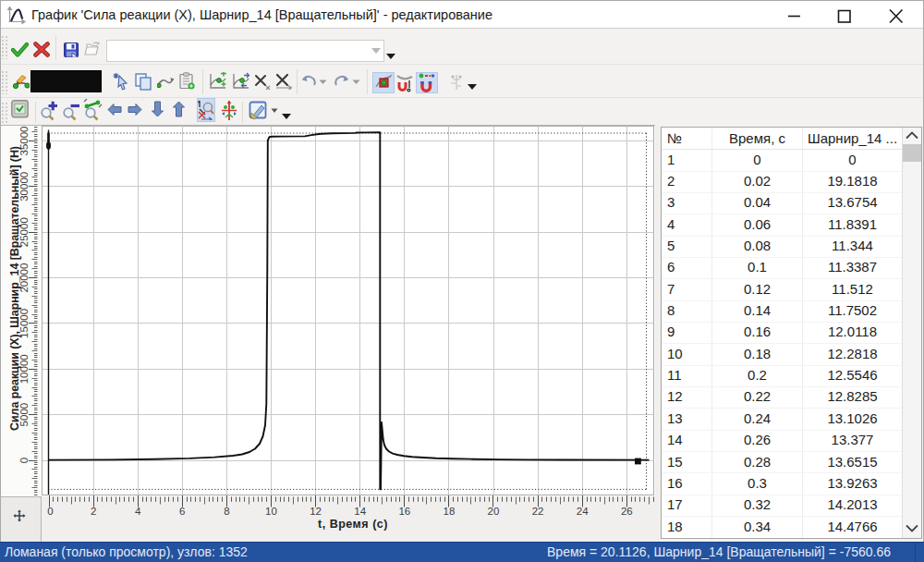 The image size is (924, 562). Describe the element at coordinates (93, 511) in the screenshot. I see `svg-text: 2` at that location.